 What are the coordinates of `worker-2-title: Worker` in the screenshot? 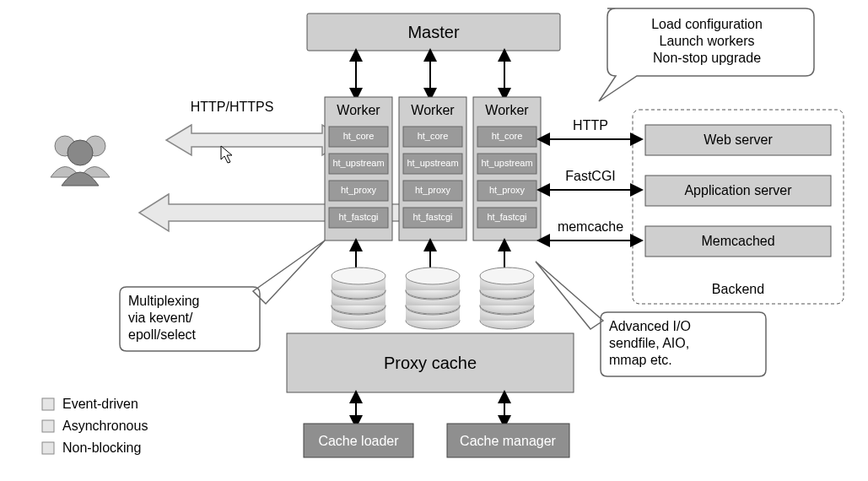 It's located at (433, 110).